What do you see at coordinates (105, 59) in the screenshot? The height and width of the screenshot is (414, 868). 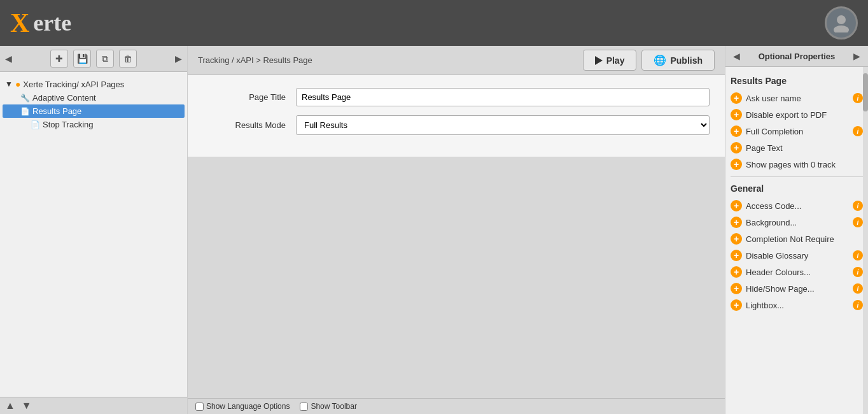 I see `copy-button: ⧉` at bounding box center [105, 59].